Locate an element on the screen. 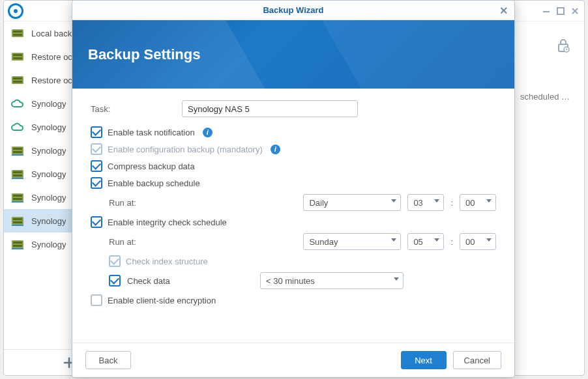 This screenshot has height=379, width=588. dialog-titlebar: Backup Wizard ✕ is located at coordinates (293, 10).